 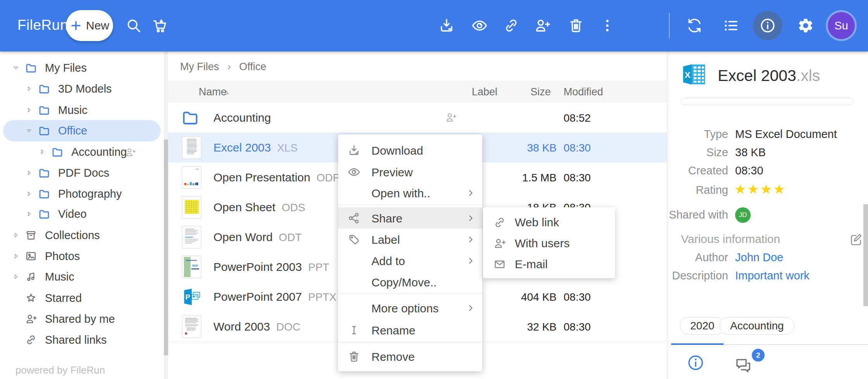 I want to click on more-dots-icon, so click(x=607, y=26).